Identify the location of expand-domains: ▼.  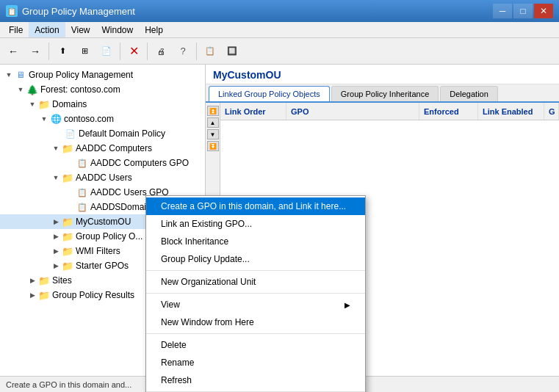
(32, 104).